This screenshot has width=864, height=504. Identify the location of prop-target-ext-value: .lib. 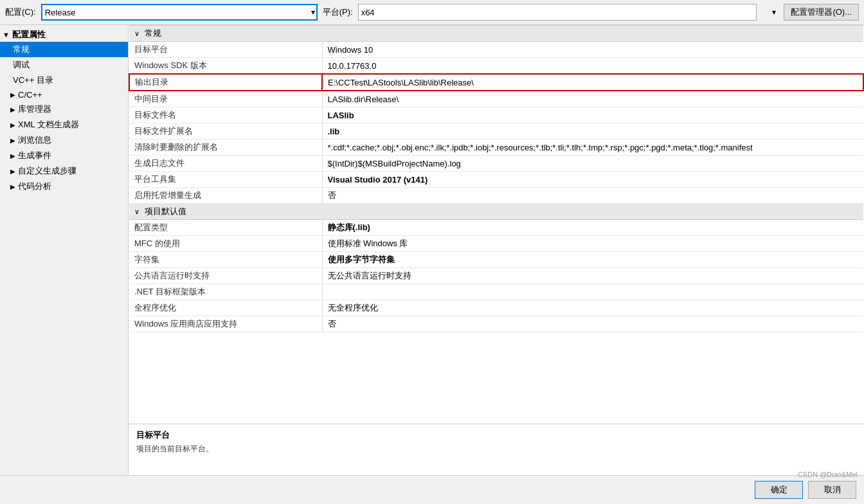
(593, 131).